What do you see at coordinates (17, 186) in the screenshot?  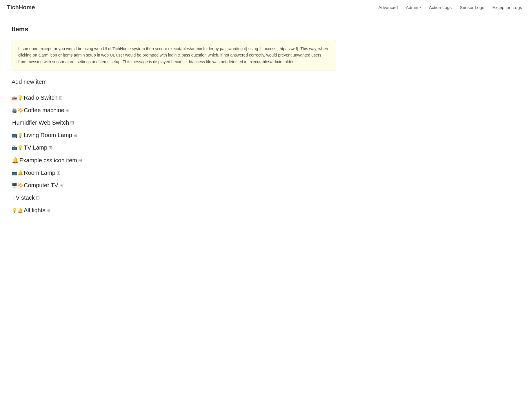 I see `item-icons-8: 🖥️🔆` at bounding box center [17, 186].